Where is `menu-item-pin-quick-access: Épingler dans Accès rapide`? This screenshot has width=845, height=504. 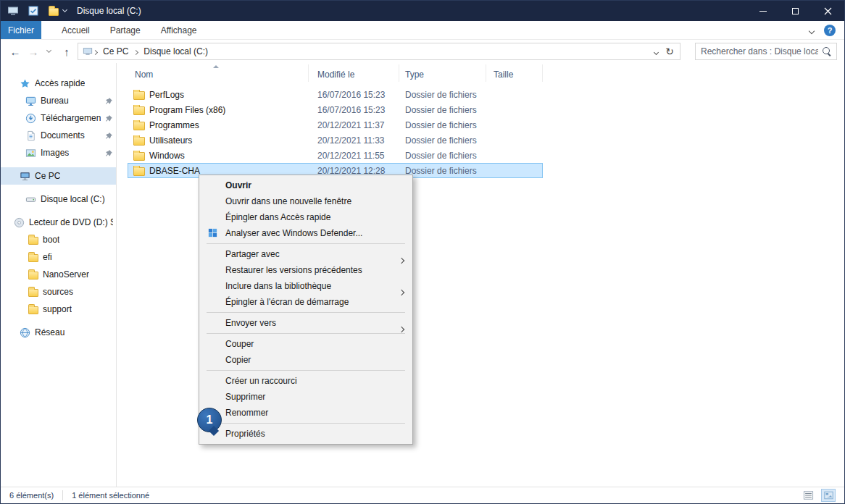
menu-item-pin-quick-access: Épingler dans Accès rapide is located at coordinates (306, 217).